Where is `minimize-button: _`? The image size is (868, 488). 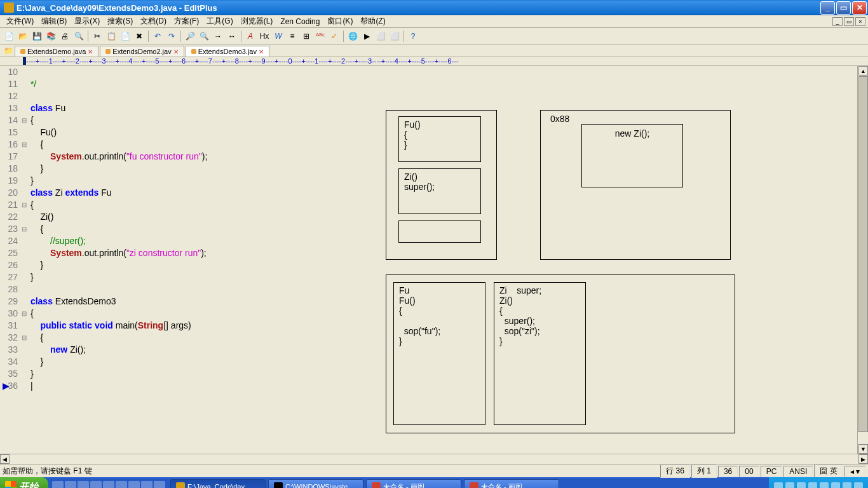
minimize-button: _ is located at coordinates (827, 8).